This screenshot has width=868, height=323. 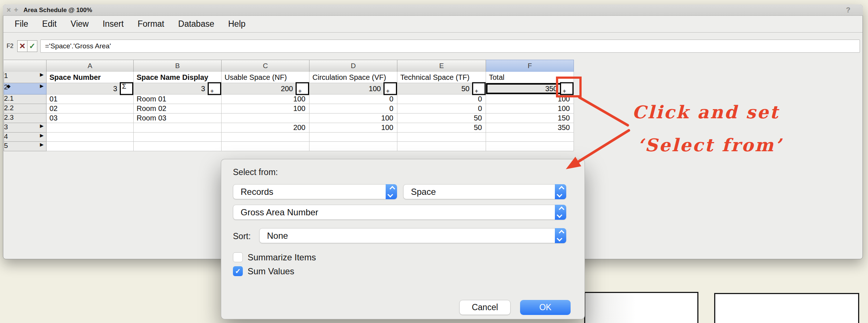 I want to click on column-header-E: E, so click(x=442, y=66).